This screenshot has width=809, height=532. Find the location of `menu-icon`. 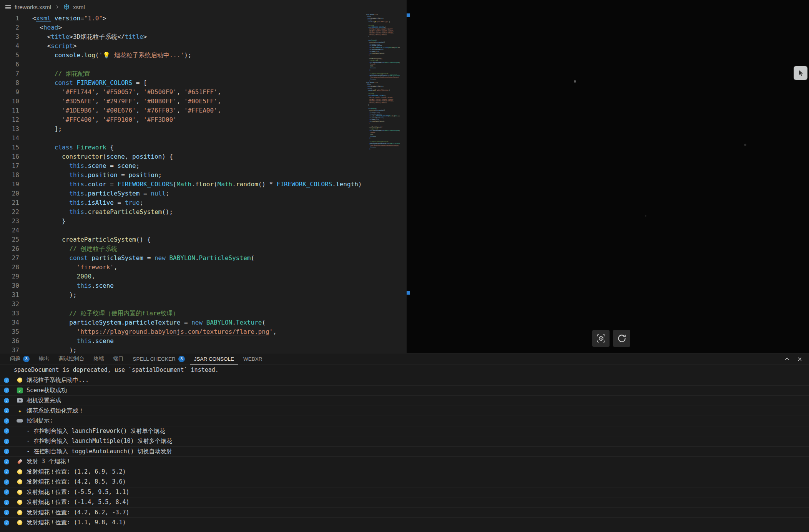

menu-icon is located at coordinates (8, 7).